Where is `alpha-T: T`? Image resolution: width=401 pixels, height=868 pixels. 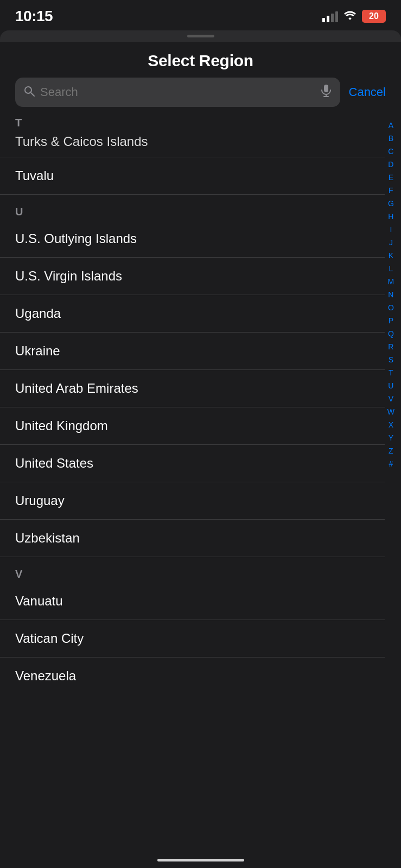 alpha-T: T is located at coordinates (391, 373).